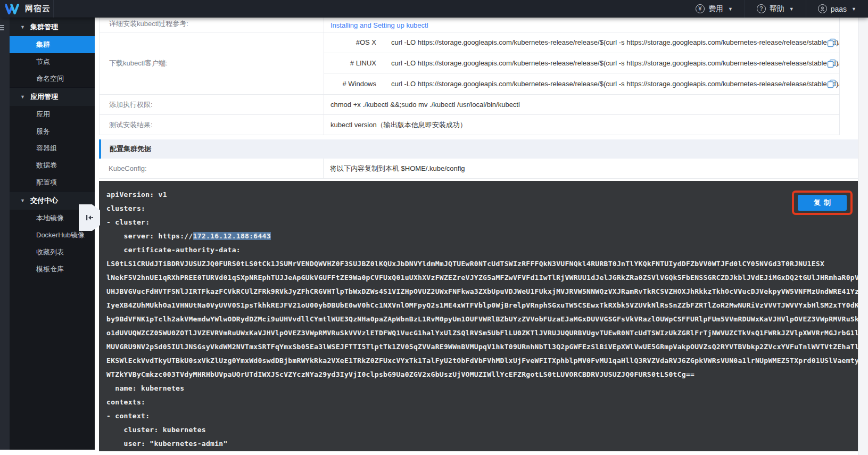 Image resolution: width=868 pixels, height=455 pixels. Describe the element at coordinates (212, 125) in the screenshot. I see `row-label: 测试安装结果:` at that location.